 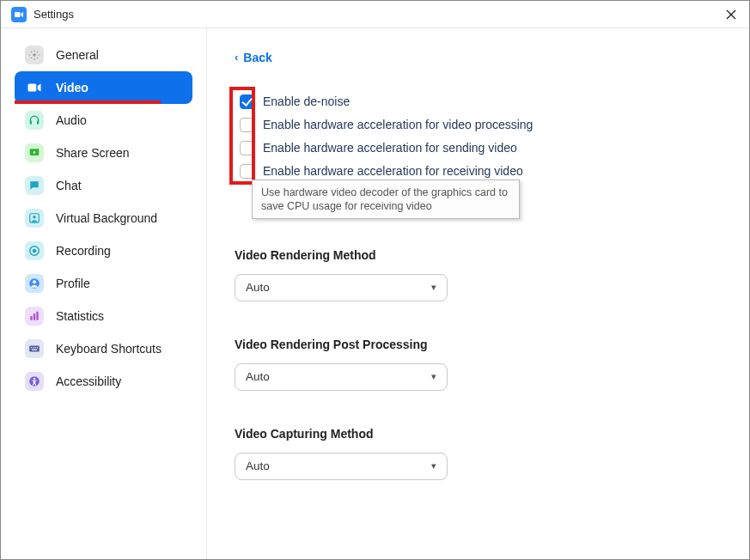 What do you see at coordinates (34, 218) in the screenshot?
I see `virtual-background-icon` at bounding box center [34, 218].